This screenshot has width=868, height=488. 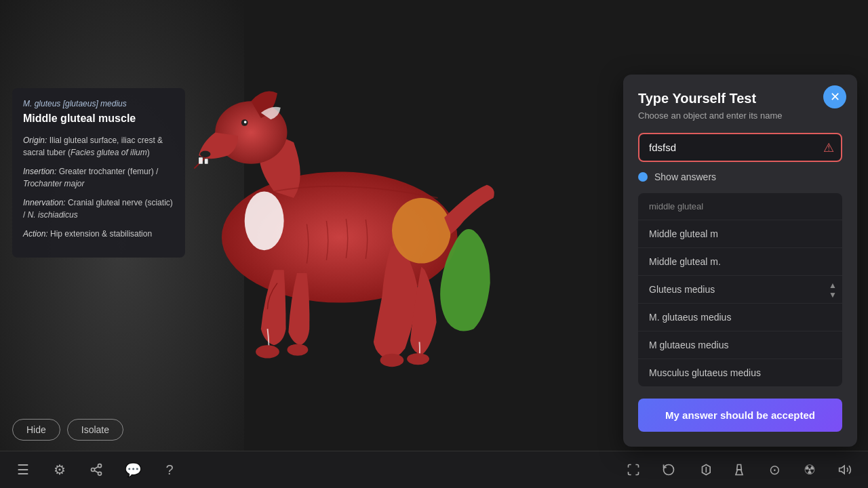 I want to click on target-icon: ⊙, so click(x=774, y=470).